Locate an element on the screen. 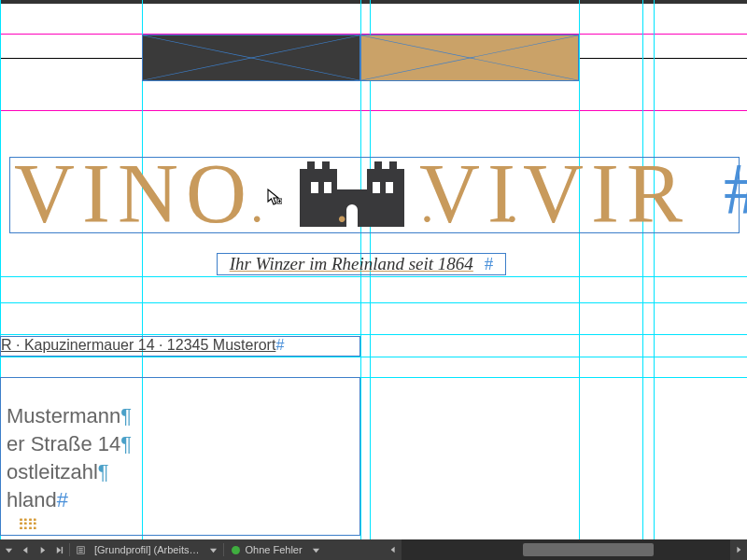 The height and width of the screenshot is (560, 747). tagline-frame: Ihr Winzer im Rheinland seit 1864# is located at coordinates (361, 264).